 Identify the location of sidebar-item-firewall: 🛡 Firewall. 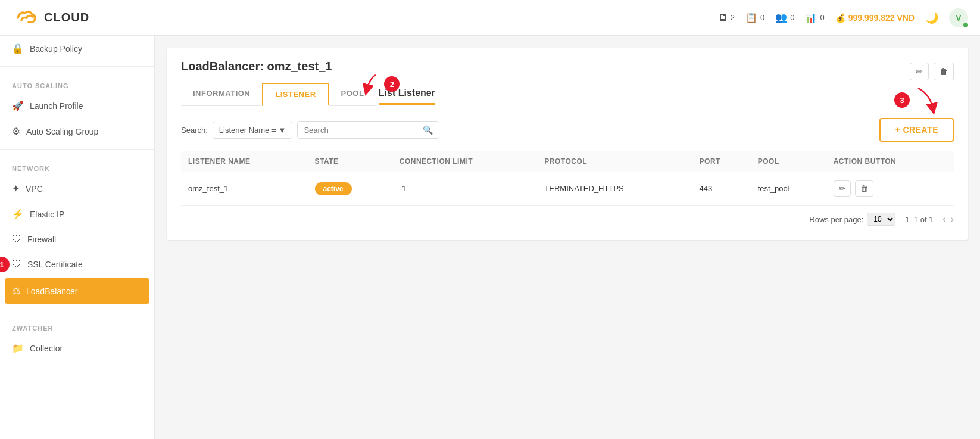
(77, 239).